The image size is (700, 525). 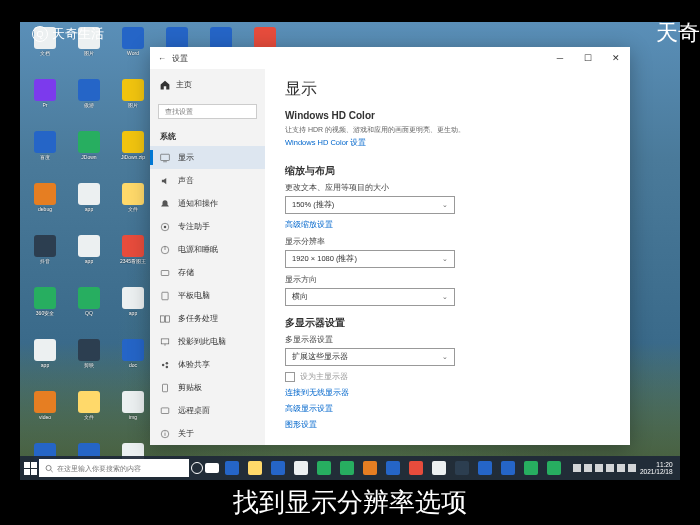 I want to click on sidebar-section-label: 系统, so click(x=208, y=136).